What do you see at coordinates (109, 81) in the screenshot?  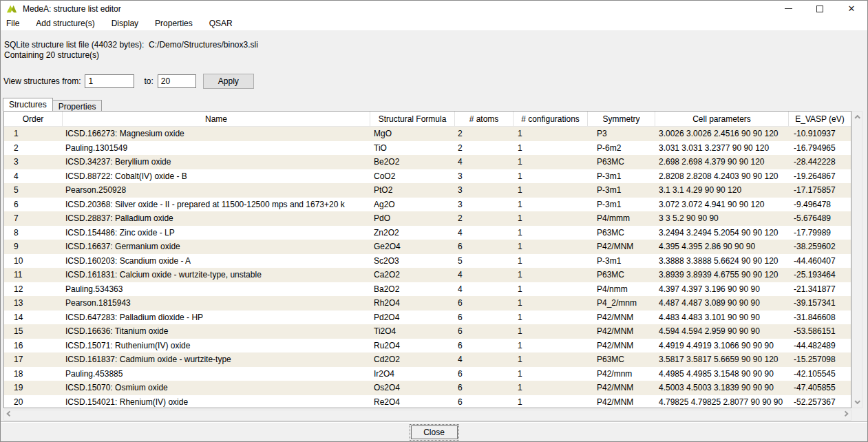 I see `from-input` at bounding box center [109, 81].